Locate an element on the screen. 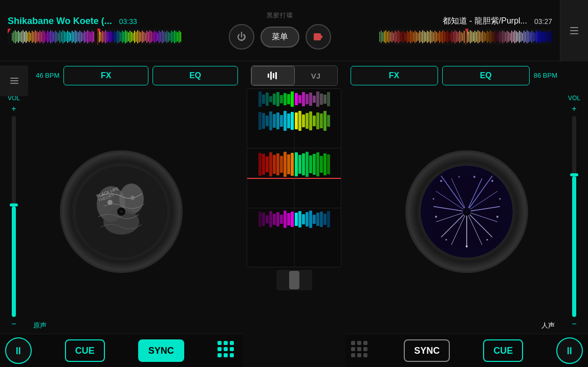  crossfader-handle is located at coordinates (294, 280).